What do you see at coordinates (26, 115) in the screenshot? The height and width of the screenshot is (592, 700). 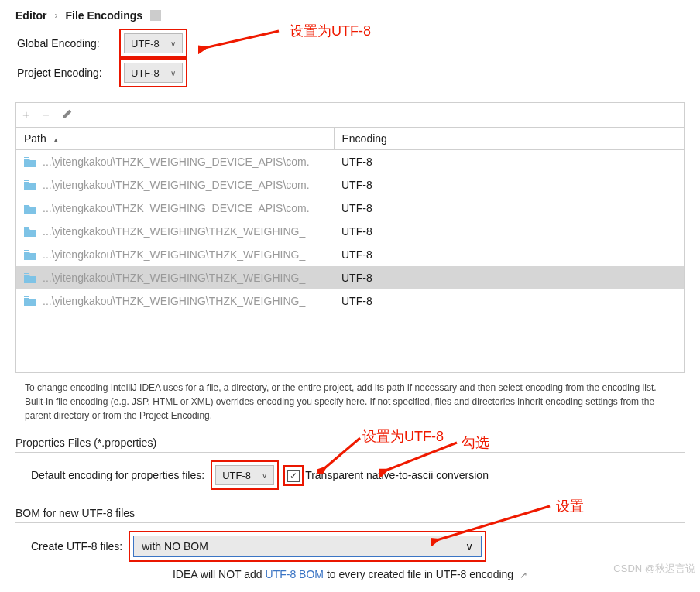 I see `add-button: +` at bounding box center [26, 115].